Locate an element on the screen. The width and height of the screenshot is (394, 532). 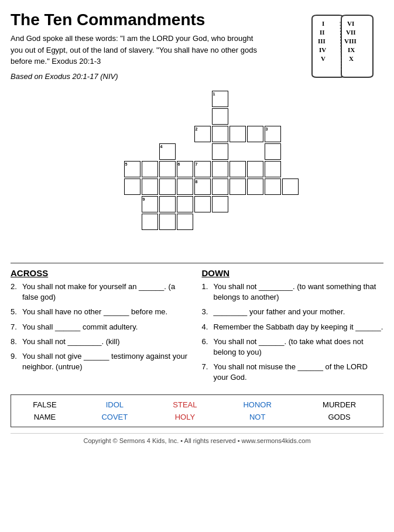
clue-num-down-6: 6. is located at coordinates (207, 347).